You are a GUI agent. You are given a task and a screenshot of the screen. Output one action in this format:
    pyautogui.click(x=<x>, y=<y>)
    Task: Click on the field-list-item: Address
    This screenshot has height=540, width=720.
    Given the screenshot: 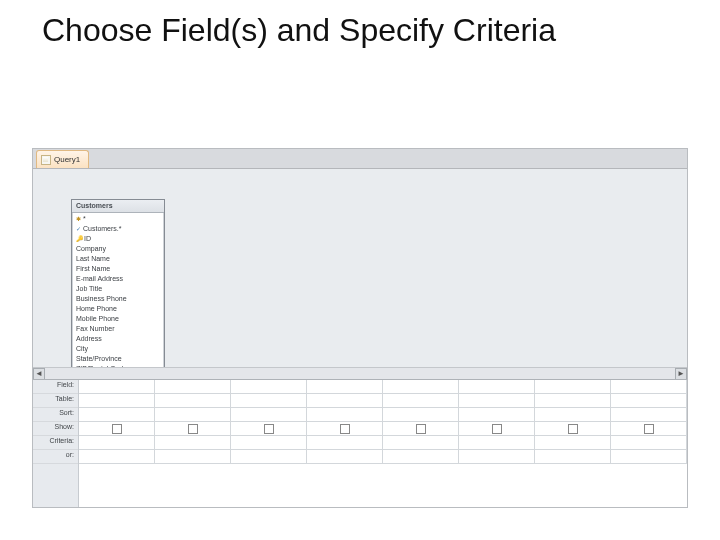 What is the action you would take?
    pyautogui.click(x=118, y=339)
    